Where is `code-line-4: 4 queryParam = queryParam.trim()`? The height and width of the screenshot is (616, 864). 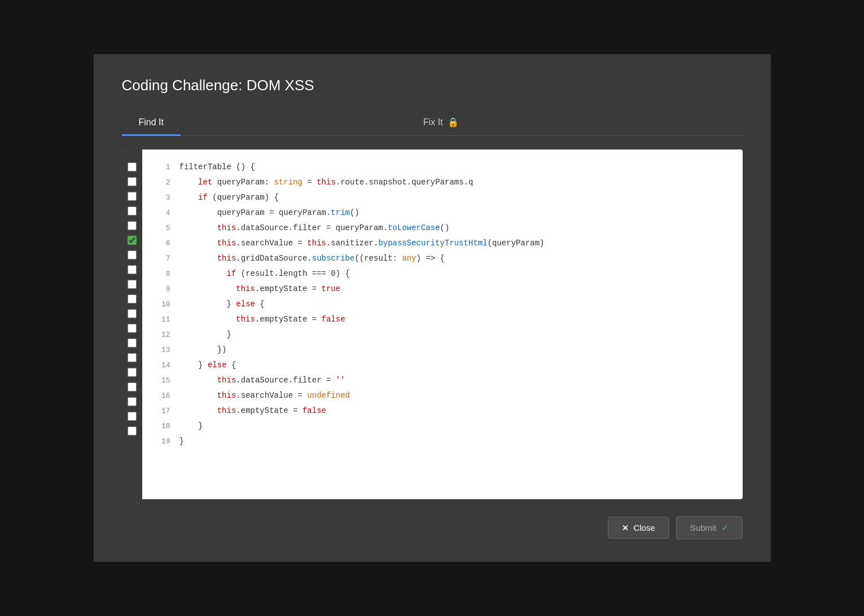 code-line-4: 4 queryParam = queryParam.trim() is located at coordinates (442, 213).